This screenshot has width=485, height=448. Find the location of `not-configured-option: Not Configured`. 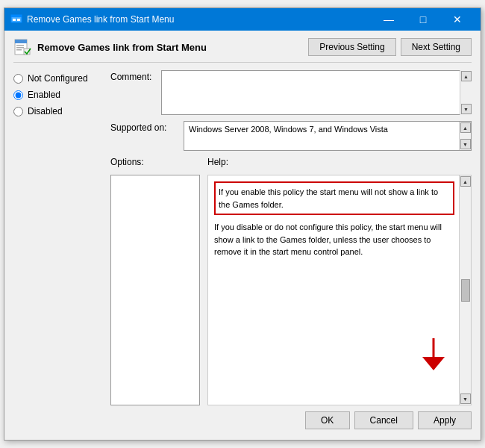

not-configured-option: Not Configured is located at coordinates (58, 78).